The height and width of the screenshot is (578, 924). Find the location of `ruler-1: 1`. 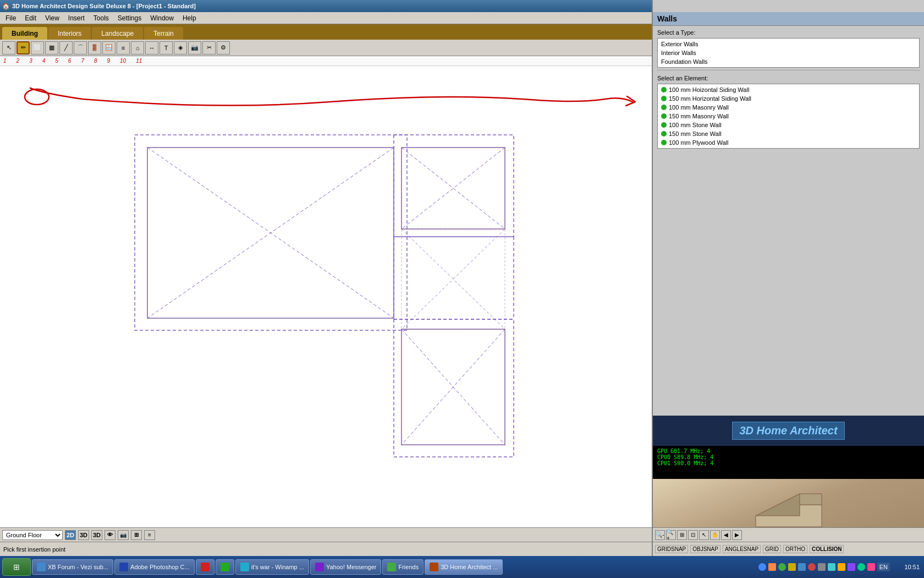

ruler-1: 1 is located at coordinates (5, 61).